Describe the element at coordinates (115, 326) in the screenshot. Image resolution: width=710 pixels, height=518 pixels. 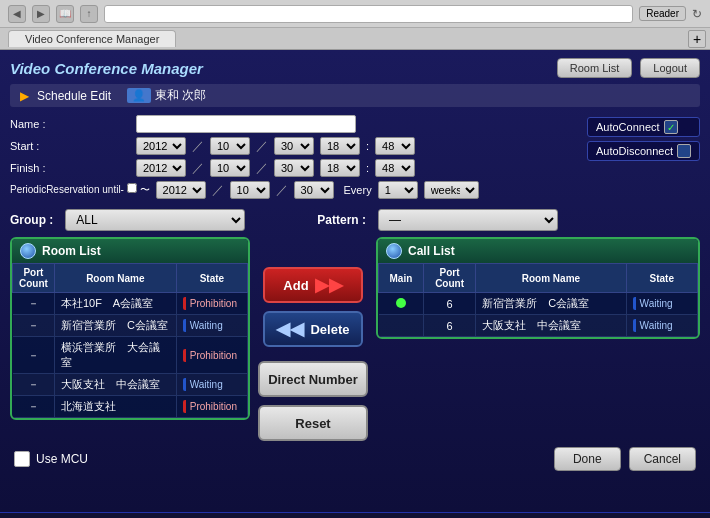
I see `room-name: 新宿営業所 C会議室` at that location.